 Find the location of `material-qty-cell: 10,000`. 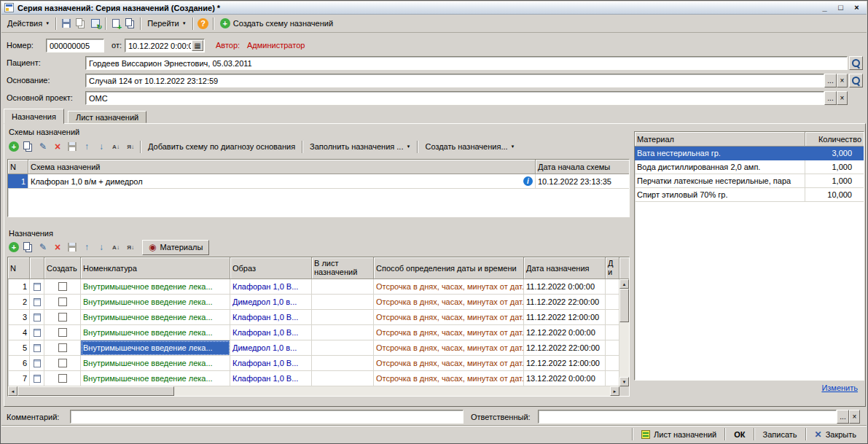

material-qty-cell: 10,000 is located at coordinates (834, 195).